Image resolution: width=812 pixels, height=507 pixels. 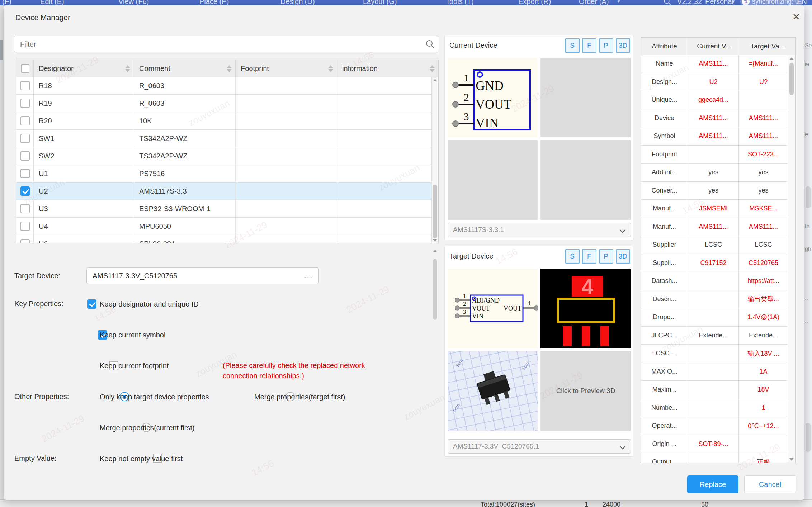 I want to click on header-current-value: Current V..., so click(x=714, y=46).